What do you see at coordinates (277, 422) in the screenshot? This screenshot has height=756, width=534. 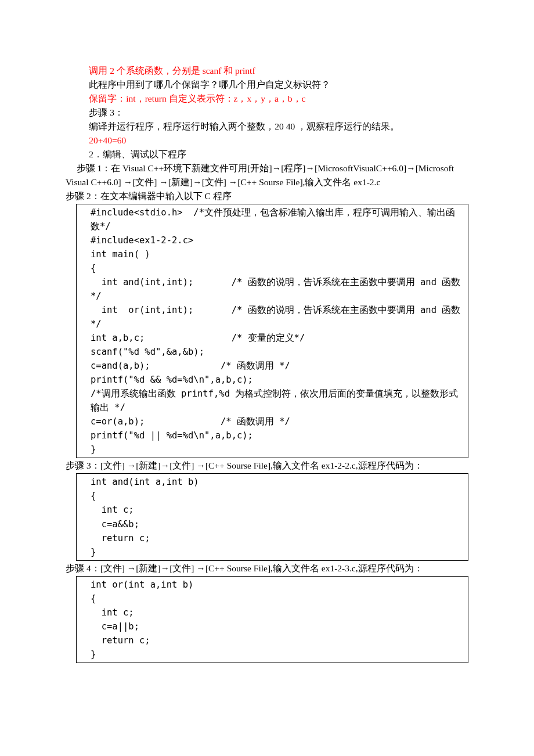 I see `code-line: c=or(a,b); /* 函数调用 */` at bounding box center [277, 422].